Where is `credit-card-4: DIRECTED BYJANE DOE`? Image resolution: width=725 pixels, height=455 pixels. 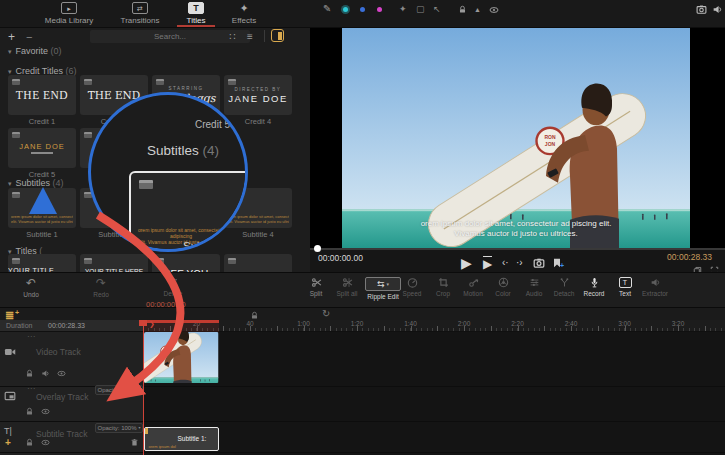
credit-card-4: DIRECTED BYJANE DOE is located at coordinates (258, 95).